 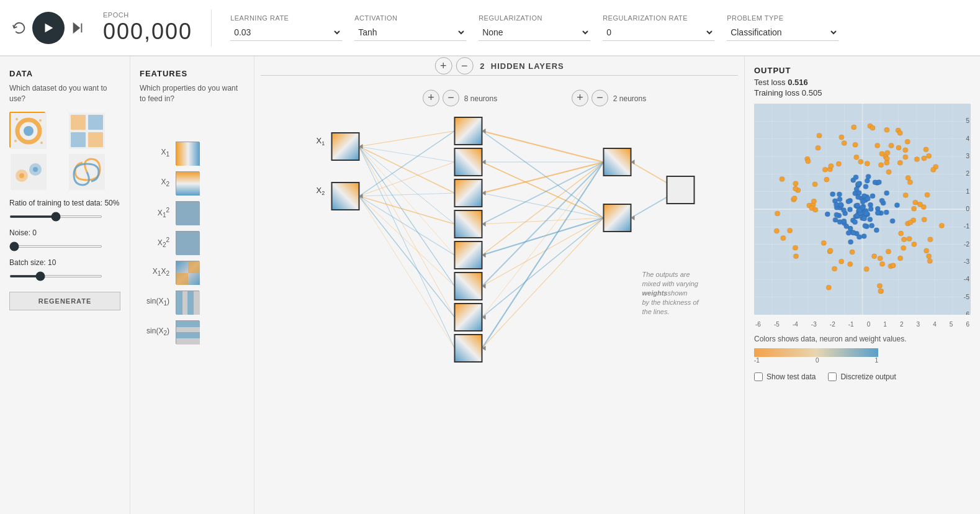 What do you see at coordinates (65, 239) in the screenshot?
I see `noise-group: Noise: 0` at bounding box center [65, 239].